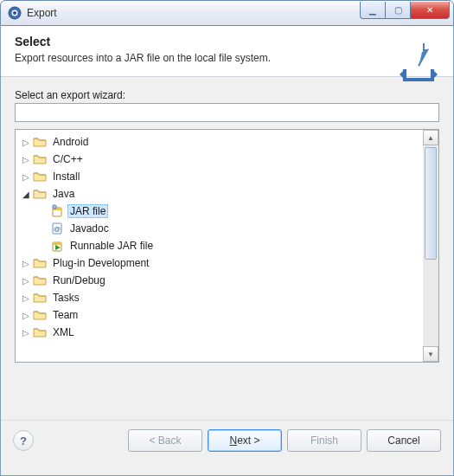  I want to click on next-button: Next >, so click(245, 441).